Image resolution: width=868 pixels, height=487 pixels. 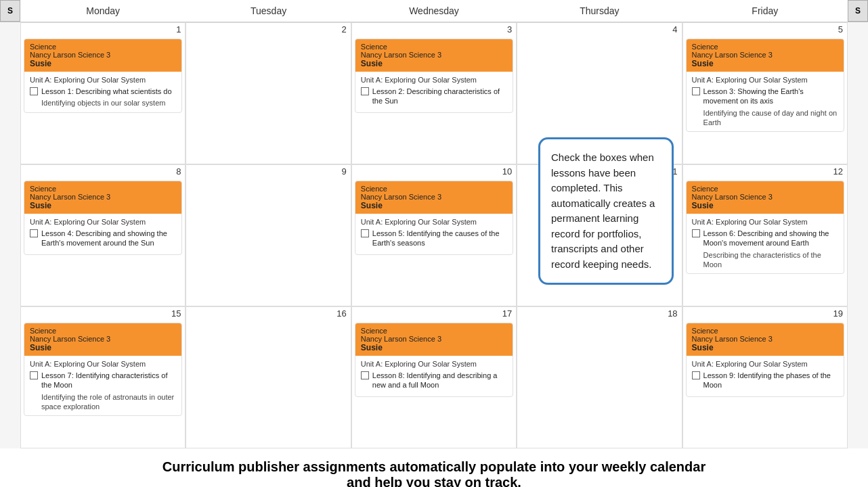 I want to click on card-body-15: Unit A: Exploring Our Solar System Lesso…, so click(x=103, y=386).